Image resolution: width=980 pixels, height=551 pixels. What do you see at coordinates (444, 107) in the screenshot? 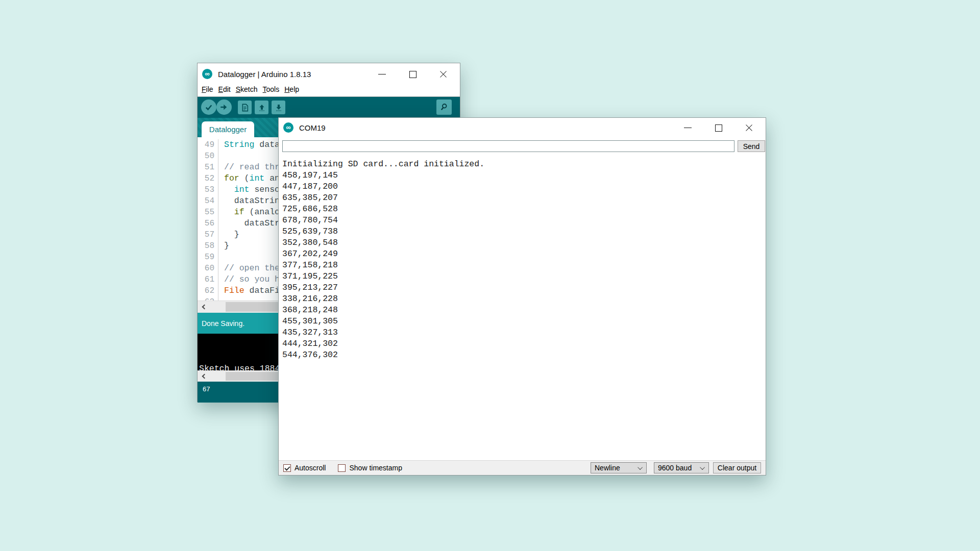
I see `serial-monitor-button` at bounding box center [444, 107].